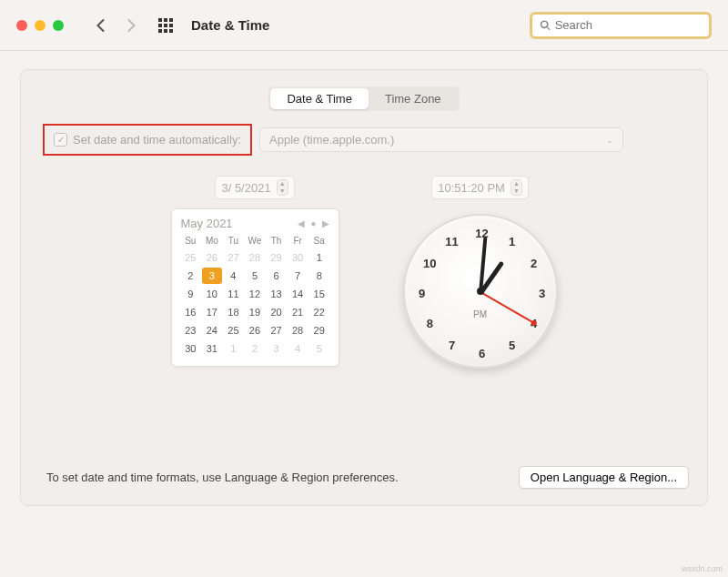 The height and width of the screenshot is (577, 728). Describe the element at coordinates (234, 312) in the screenshot. I see `calendar-day: 18` at that location.